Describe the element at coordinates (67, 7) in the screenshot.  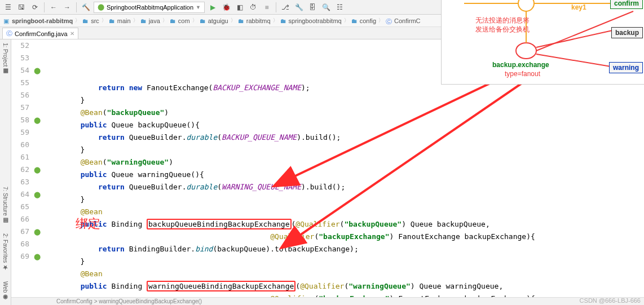
I see `forward-icon: →` at that location.